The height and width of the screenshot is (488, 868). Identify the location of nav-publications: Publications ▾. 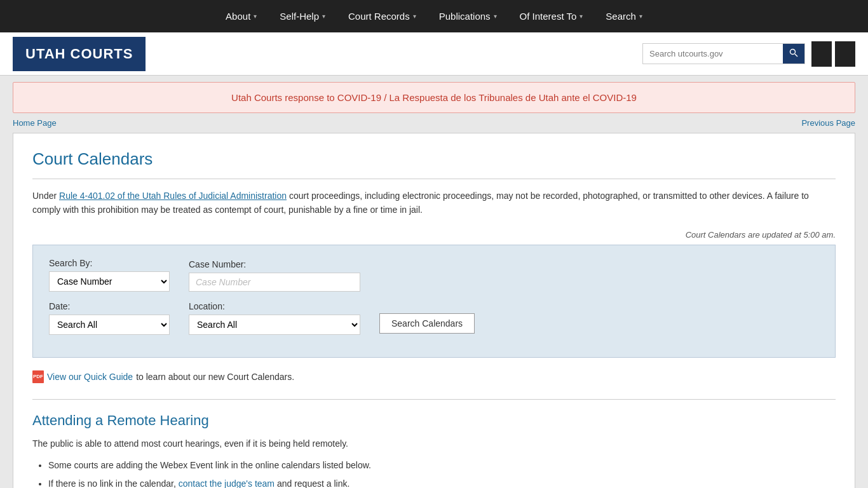
(468, 17).